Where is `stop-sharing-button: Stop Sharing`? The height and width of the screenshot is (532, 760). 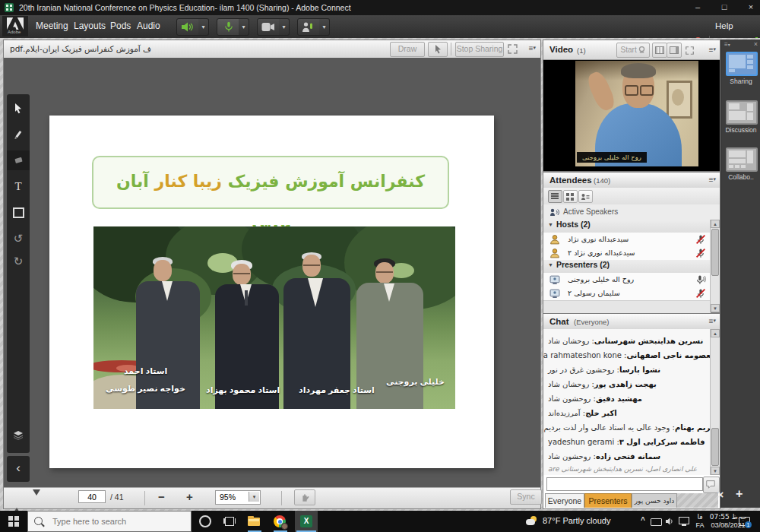 stop-sharing-button: Stop Sharing is located at coordinates (480, 49).